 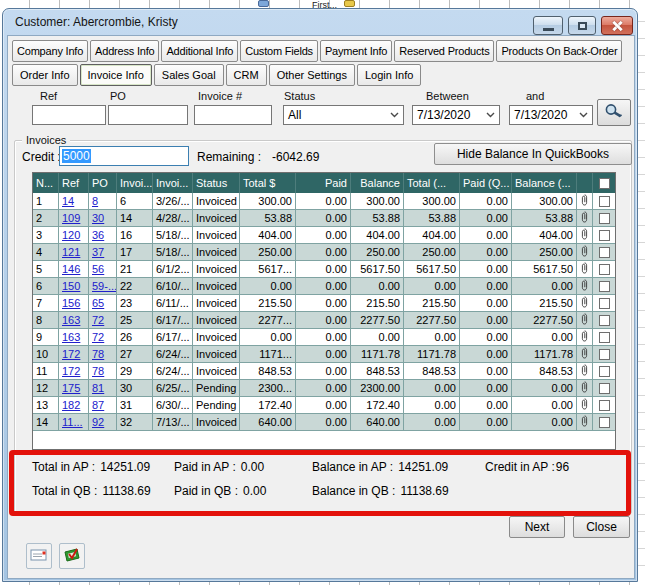 What do you see at coordinates (324, 422) in the screenshot?
I see `table-row: 1411...92327/13/...Invoiced640.000.00640…` at bounding box center [324, 422].